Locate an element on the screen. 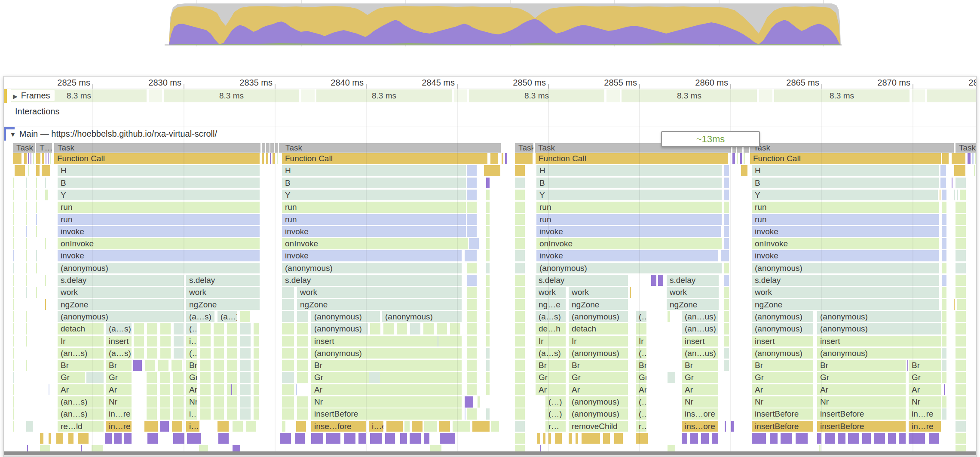  flame-bar: removeChild is located at coordinates (598, 426).